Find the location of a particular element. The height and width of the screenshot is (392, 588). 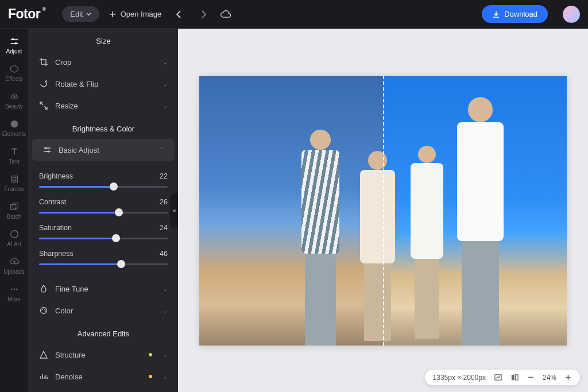

sidebar-label: More is located at coordinates (14, 300).